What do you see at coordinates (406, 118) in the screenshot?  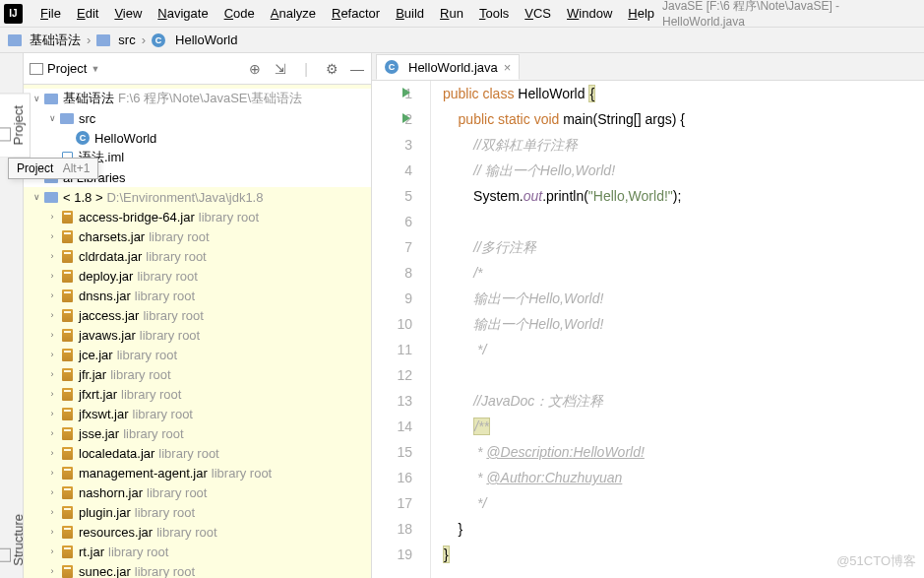 I see `run-icon` at bounding box center [406, 118].